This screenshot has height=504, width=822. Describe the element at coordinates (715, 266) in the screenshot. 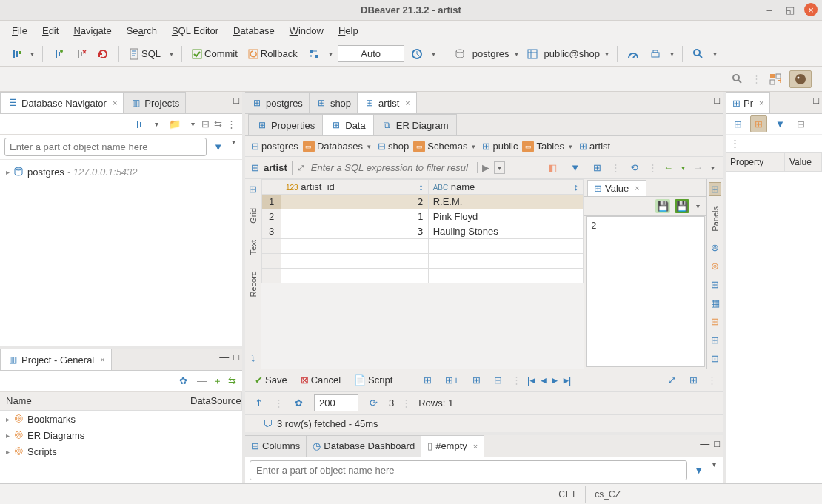

I see `panel-icon: ⊚` at that location.